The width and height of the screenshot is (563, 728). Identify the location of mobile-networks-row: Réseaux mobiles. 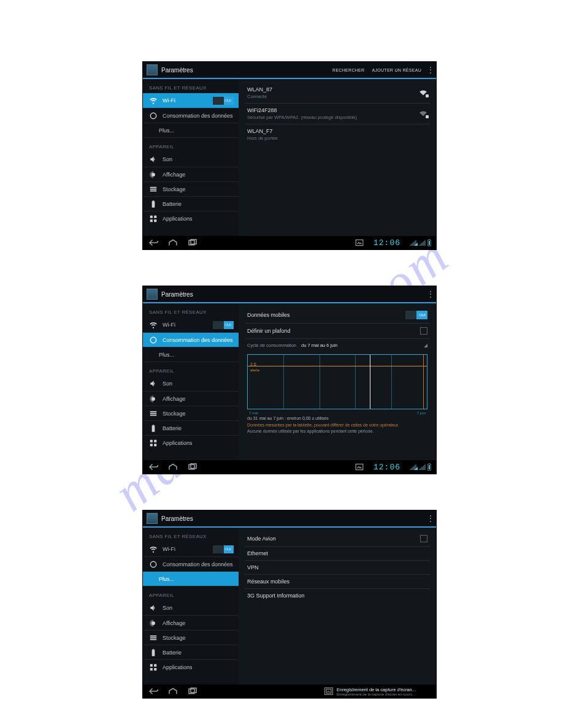
(337, 582).